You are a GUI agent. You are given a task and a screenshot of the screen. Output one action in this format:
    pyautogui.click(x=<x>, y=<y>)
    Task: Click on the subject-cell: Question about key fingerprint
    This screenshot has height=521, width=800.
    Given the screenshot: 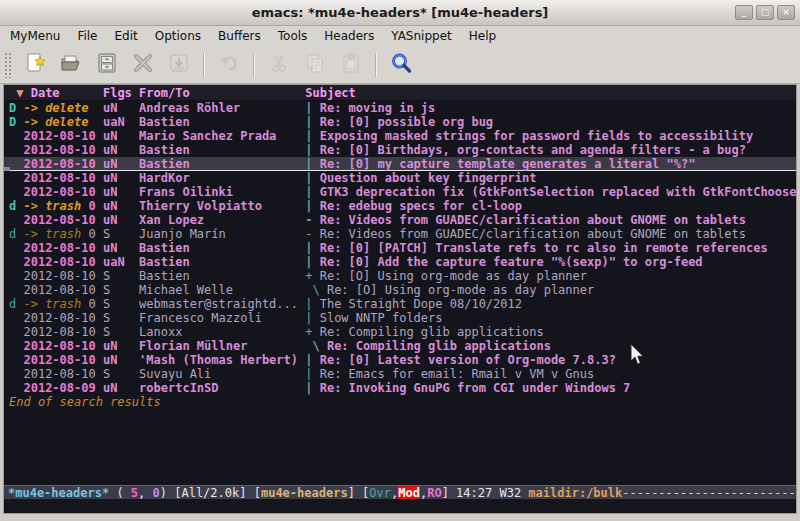 What is the action you would take?
    pyautogui.click(x=428, y=178)
    